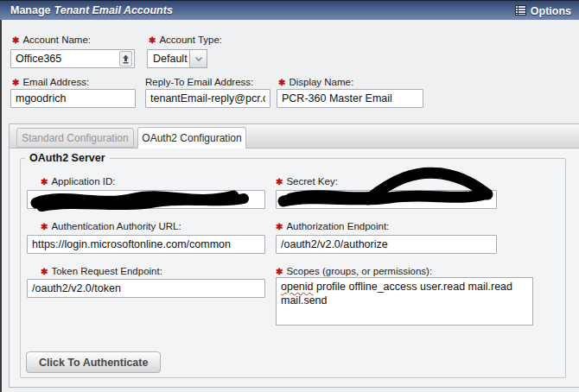 This screenshot has width=579, height=392. Describe the element at coordinates (73, 59) in the screenshot. I see `account-name-input: Office365` at that location.